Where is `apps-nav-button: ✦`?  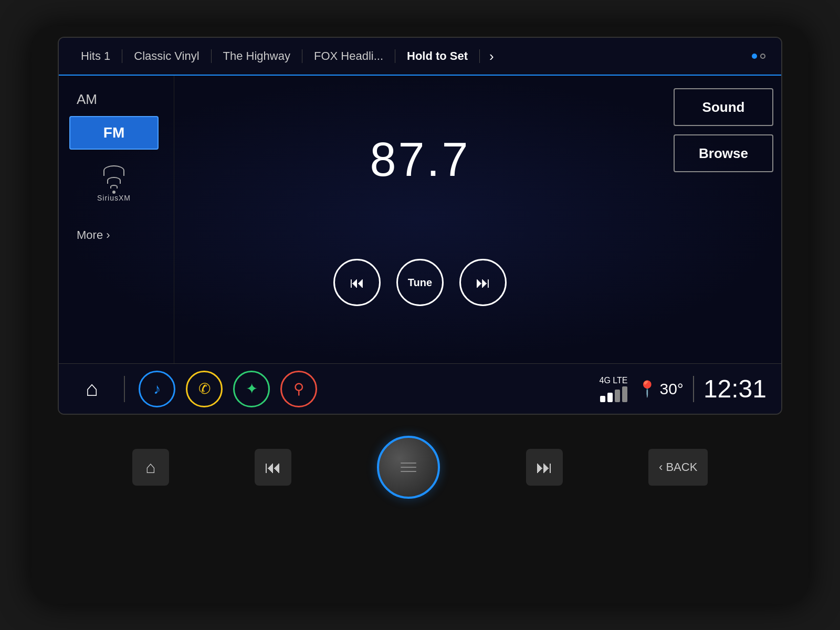
apps-nav-button: ✦ is located at coordinates (251, 389).